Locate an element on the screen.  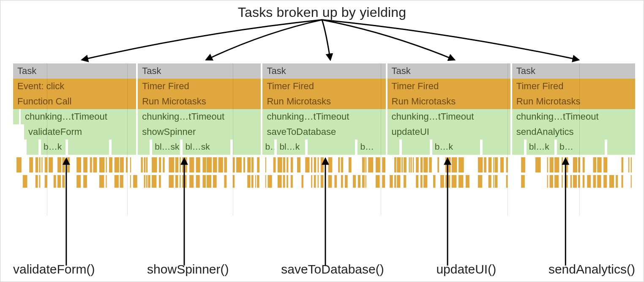
diagram-title: Tasks broken up by yielding is located at coordinates (322, 13).